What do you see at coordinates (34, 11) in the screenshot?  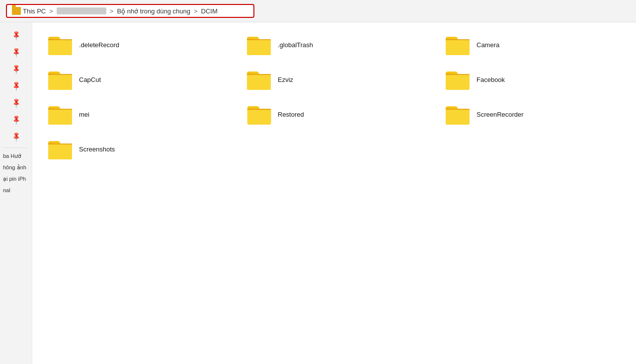 I see `breadcrumb-this-pc: This PC` at bounding box center [34, 11].